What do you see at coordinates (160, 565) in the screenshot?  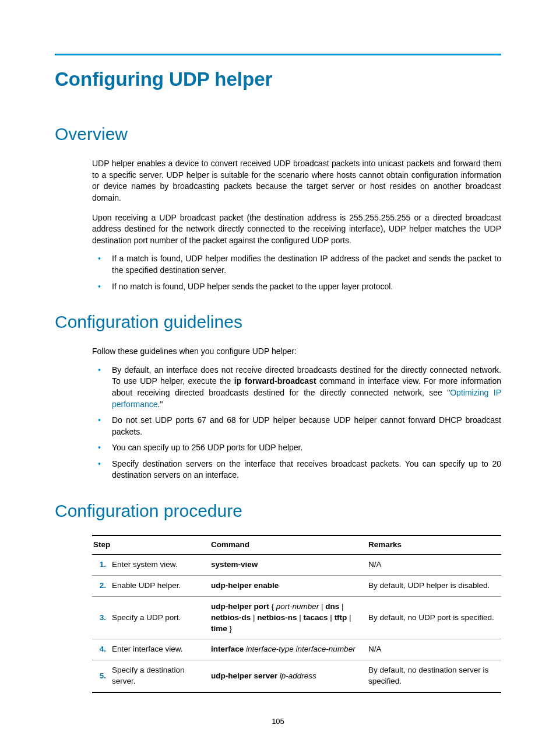 I see `step-description: Enter system view.` at bounding box center [160, 565].